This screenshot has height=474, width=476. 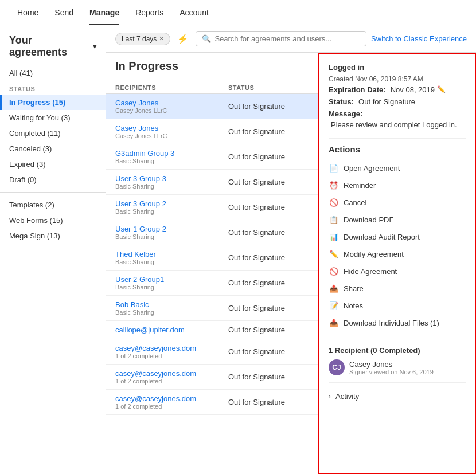 What do you see at coordinates (162, 39) in the screenshot?
I see `filter-chip-close-icon: ✕` at bounding box center [162, 39].